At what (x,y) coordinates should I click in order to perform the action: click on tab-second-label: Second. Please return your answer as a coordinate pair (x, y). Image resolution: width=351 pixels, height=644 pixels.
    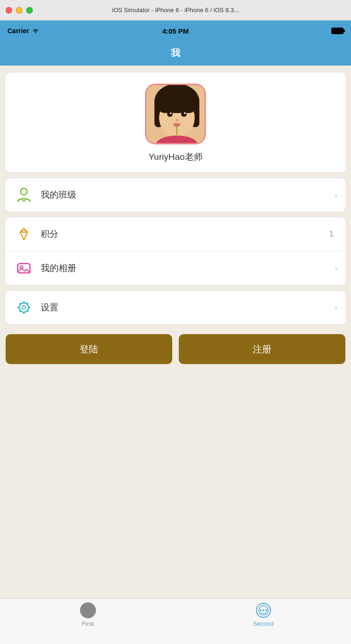
    Looking at the image, I should click on (263, 623).